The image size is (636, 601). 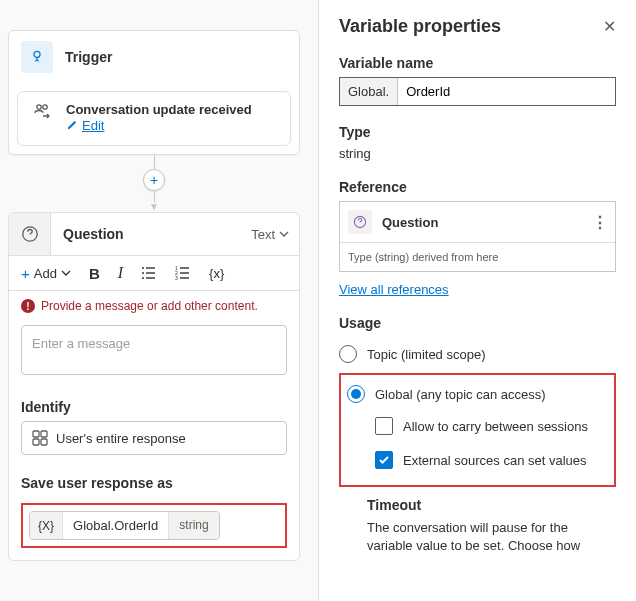 What do you see at coordinates (478, 187) in the screenshot?
I see `reference-label: Reference` at bounding box center [478, 187].